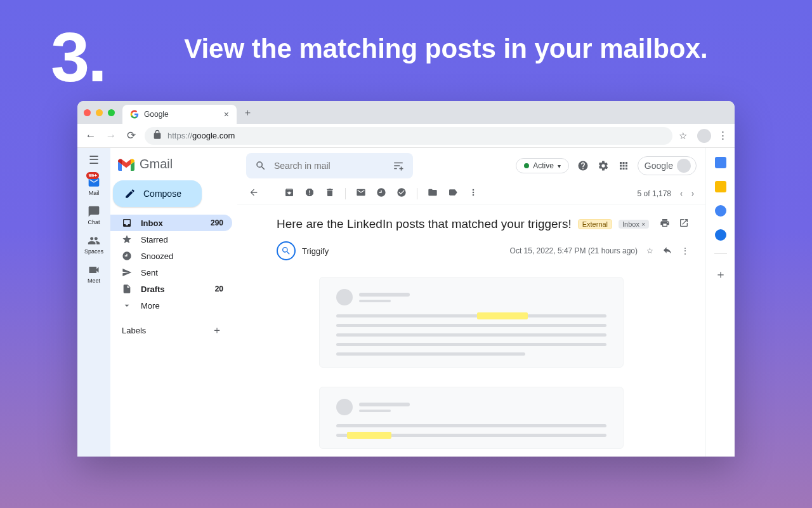 The image size is (812, 508). Describe the element at coordinates (171, 305) in the screenshot. I see `nav-more: More` at that location.